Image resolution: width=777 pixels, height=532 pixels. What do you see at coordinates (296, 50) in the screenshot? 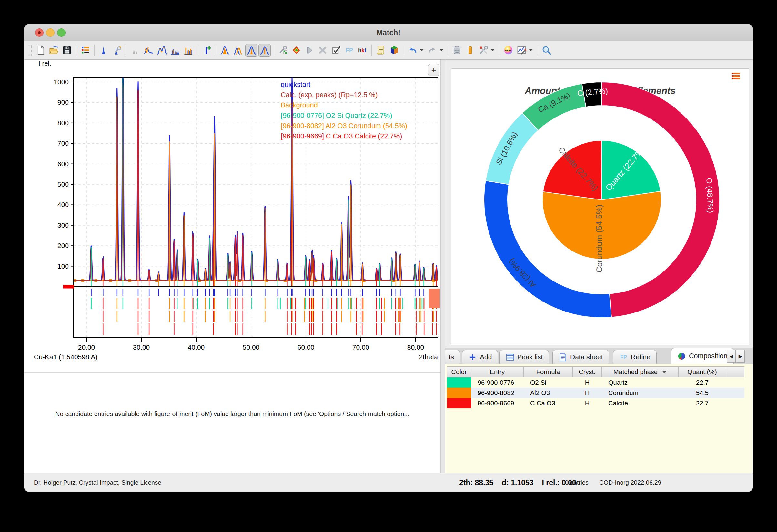
I see `quick-identify-button` at bounding box center [296, 50].